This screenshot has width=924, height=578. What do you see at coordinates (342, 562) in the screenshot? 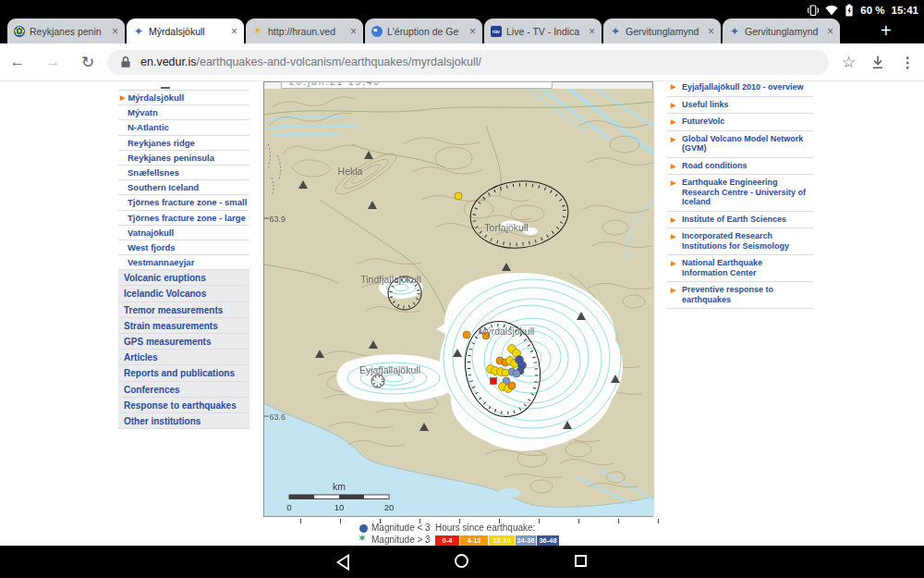
I see `android-back-button` at bounding box center [342, 562].